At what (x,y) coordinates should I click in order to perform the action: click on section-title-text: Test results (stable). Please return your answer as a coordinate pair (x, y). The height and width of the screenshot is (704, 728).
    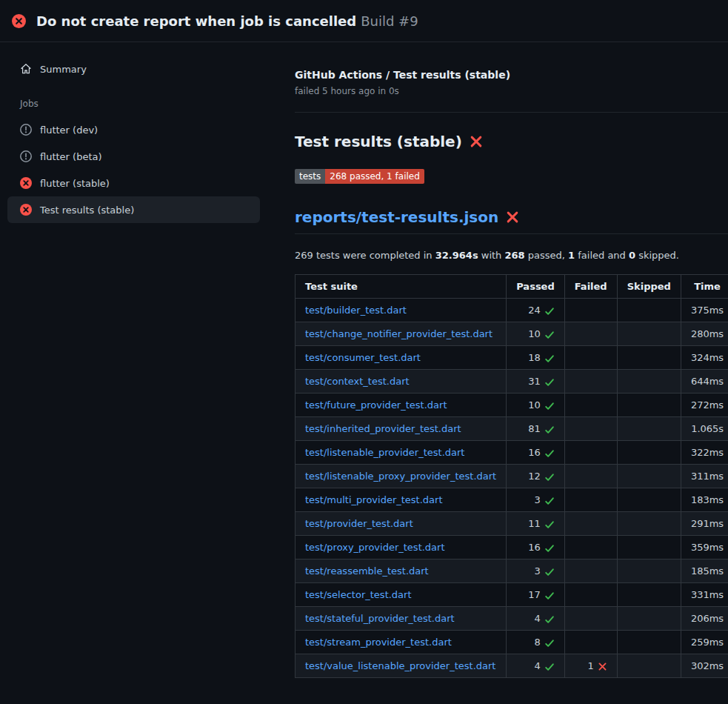
    Looking at the image, I should click on (378, 142).